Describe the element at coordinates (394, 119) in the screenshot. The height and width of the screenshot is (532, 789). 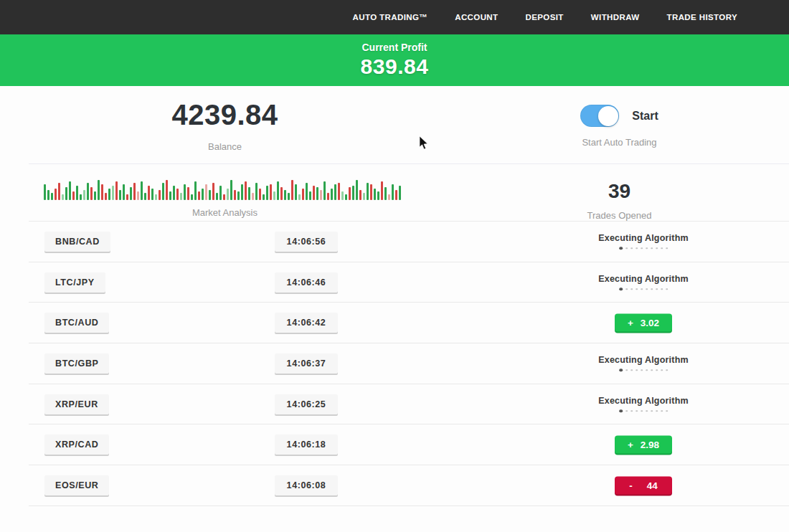
I see `summary-section: 4239.84 Balance Start Start Auto Trading` at that location.